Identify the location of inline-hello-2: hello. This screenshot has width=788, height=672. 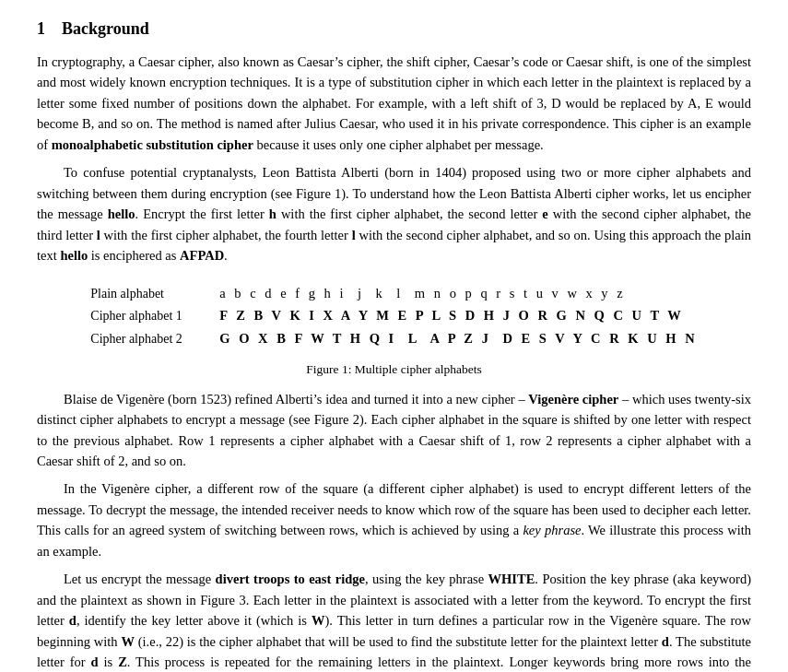
(74, 255).